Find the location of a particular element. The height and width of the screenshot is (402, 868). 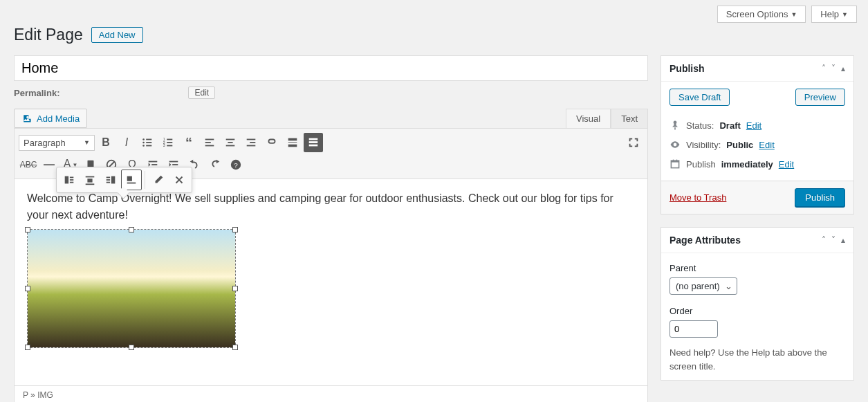

publish-button: Publish is located at coordinates (820, 198).